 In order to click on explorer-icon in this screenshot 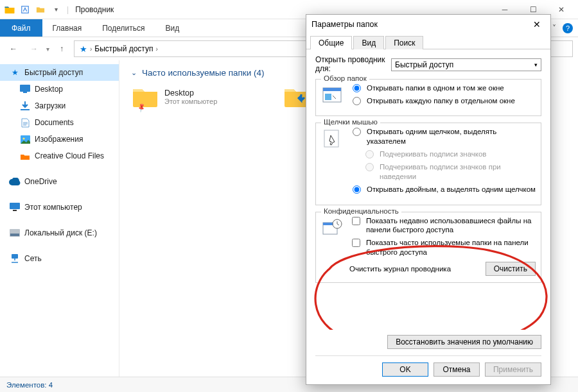, I will do `click(10, 10)`.